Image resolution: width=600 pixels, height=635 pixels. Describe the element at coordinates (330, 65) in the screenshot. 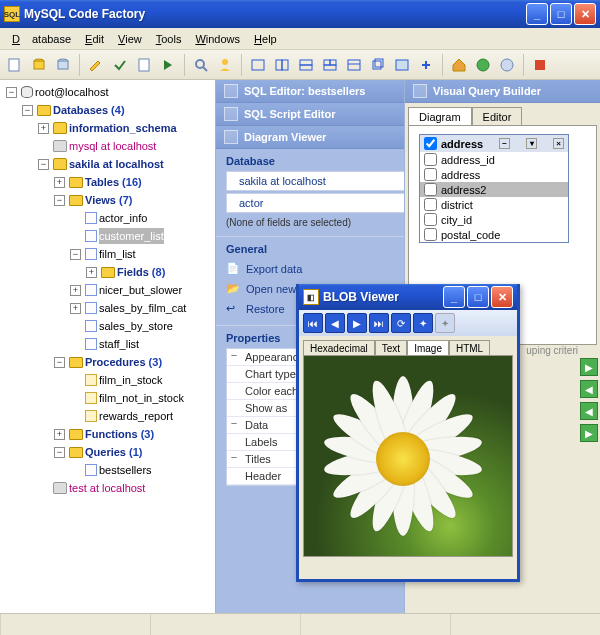

I see `tb-win4` at that location.